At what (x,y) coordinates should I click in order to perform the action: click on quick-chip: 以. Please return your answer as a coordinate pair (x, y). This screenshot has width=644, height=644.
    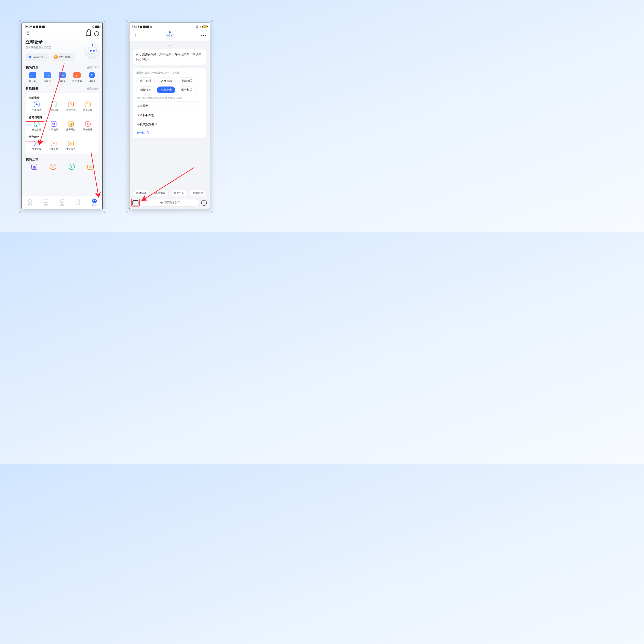
    Looking at the image, I should click on (209, 193).